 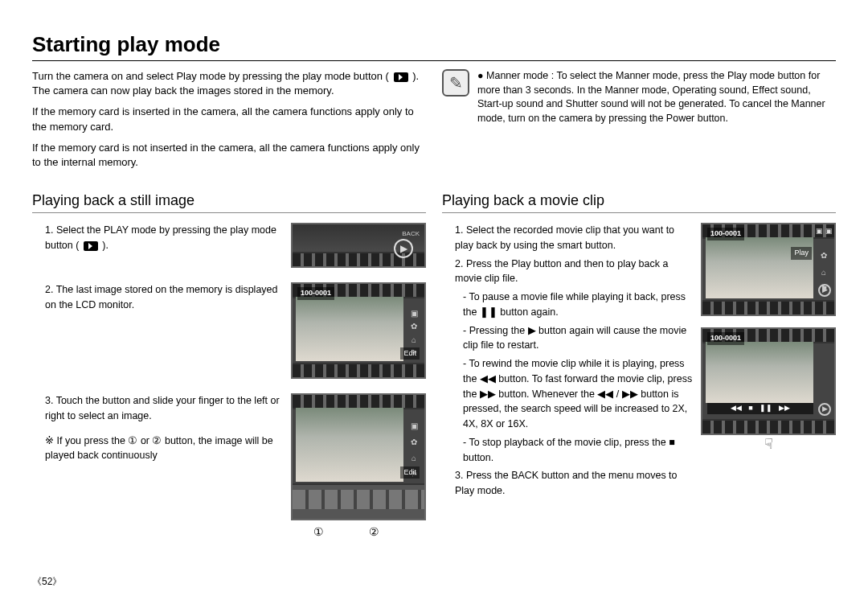 I want to click on movie-s2c-c: button. Whenever the, so click(x=547, y=394).